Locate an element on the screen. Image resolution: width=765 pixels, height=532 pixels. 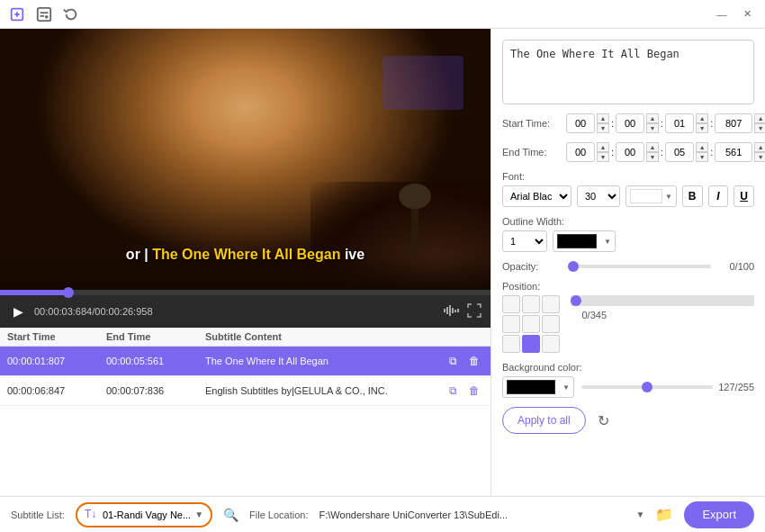
outline-section: Outline Width: 1 ▼ is located at coordinates (628, 234).